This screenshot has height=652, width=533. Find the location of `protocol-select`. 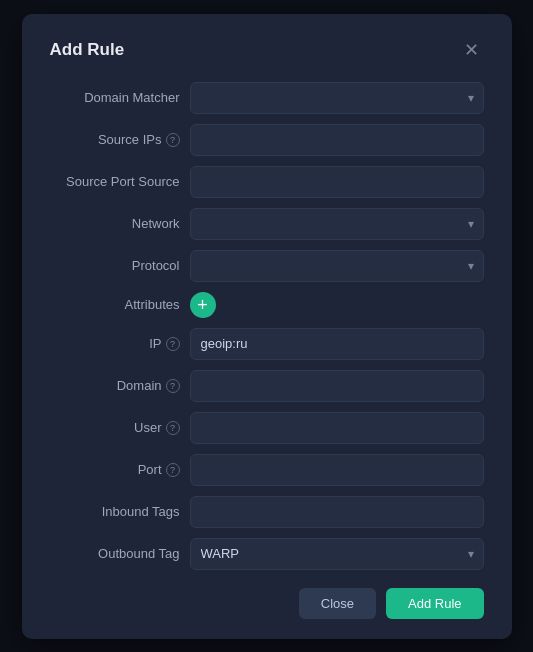

protocol-select is located at coordinates (337, 266).